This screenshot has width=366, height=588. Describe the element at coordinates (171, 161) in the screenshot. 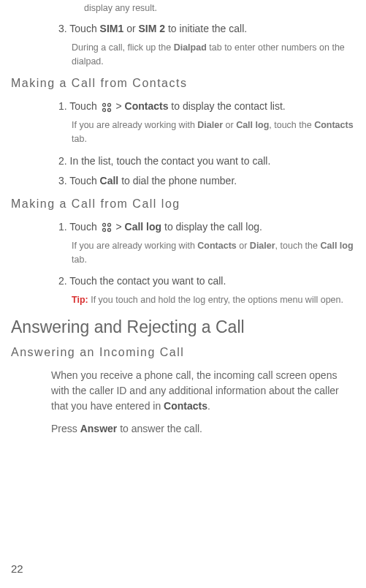

I see `step-text: In the list, touch the contact you want …` at that location.